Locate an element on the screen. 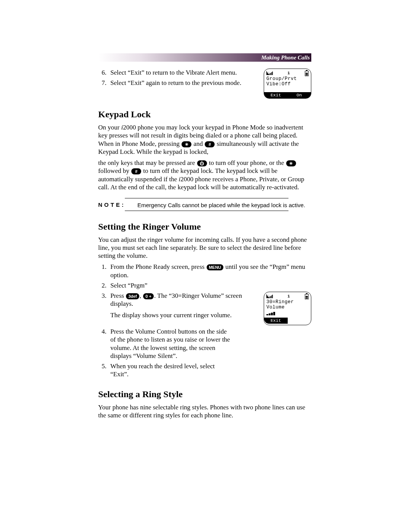 This screenshot has width=411, height=532. lcd-softkeys: Exit is located at coordinates (288, 321).